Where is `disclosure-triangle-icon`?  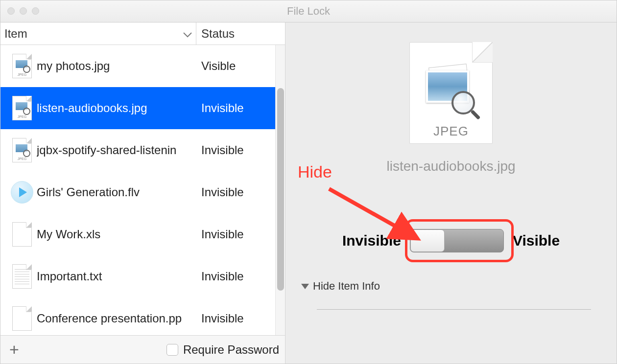 disclosure-triangle-icon is located at coordinates (305, 287).